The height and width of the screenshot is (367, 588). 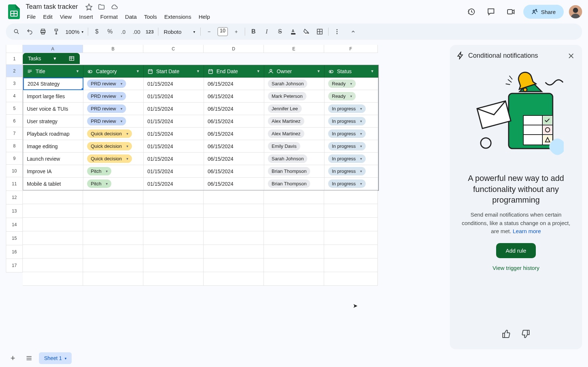 What do you see at coordinates (294, 96) in the screenshot?
I see `cell-owner: Mark Peterson` at bounding box center [294, 96].